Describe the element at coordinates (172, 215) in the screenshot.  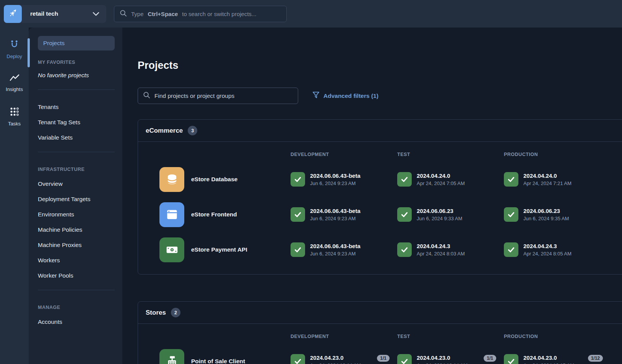
I see `browser-icon` at that location.